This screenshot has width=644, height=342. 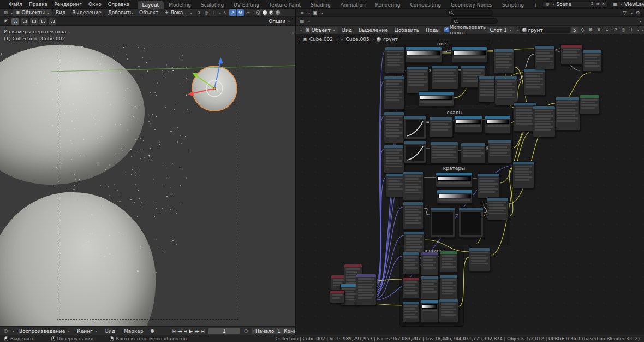 What do you see at coordinates (279, 21) in the screenshot?
I see `options-dropdown: Опции ▾` at bounding box center [279, 21].